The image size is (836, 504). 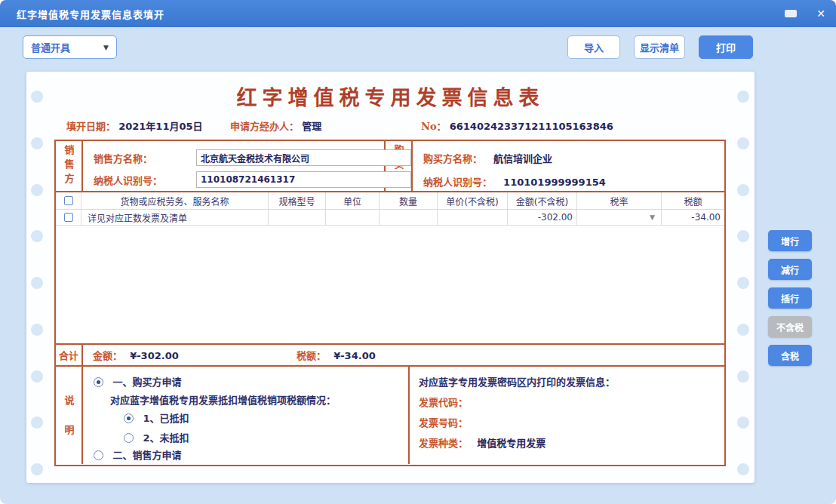 What do you see at coordinates (619, 217) in the screenshot?
I see `row-tax-rate-dropdown: ▼` at bounding box center [619, 217].